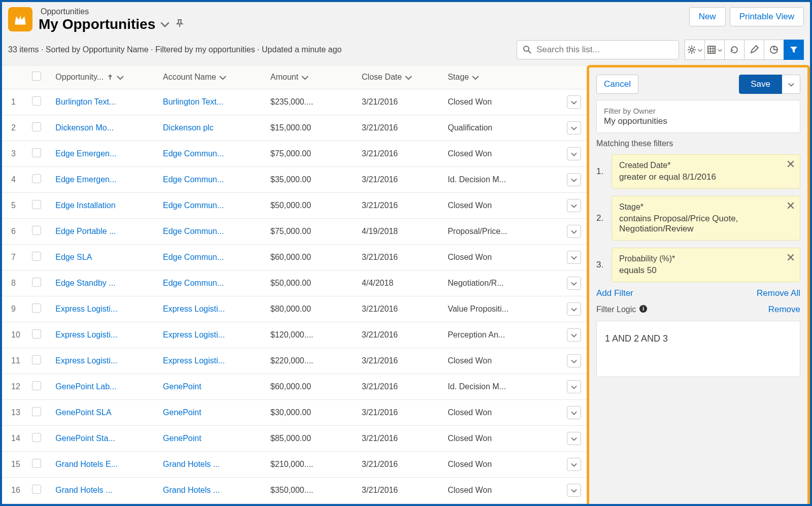  I want to click on opportunity-link: Edge Standby ..., so click(85, 283).